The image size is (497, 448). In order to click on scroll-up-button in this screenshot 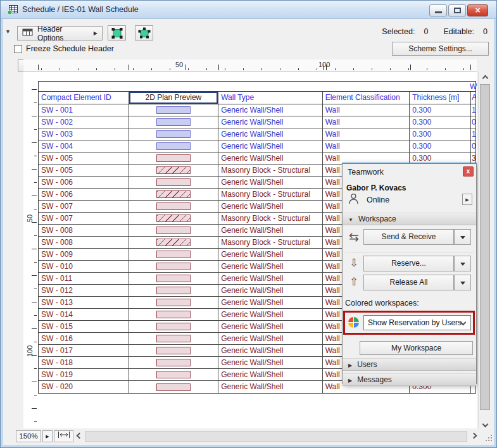, I will do `click(485, 77)`.